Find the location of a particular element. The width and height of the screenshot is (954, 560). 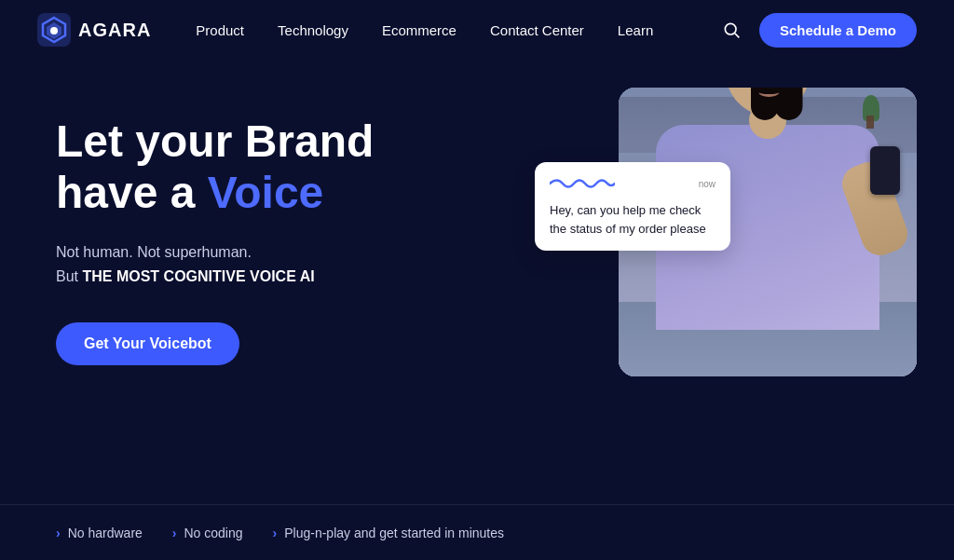

footer-item-2: › Plug-n-play and get started in minutes is located at coordinates (388, 533).